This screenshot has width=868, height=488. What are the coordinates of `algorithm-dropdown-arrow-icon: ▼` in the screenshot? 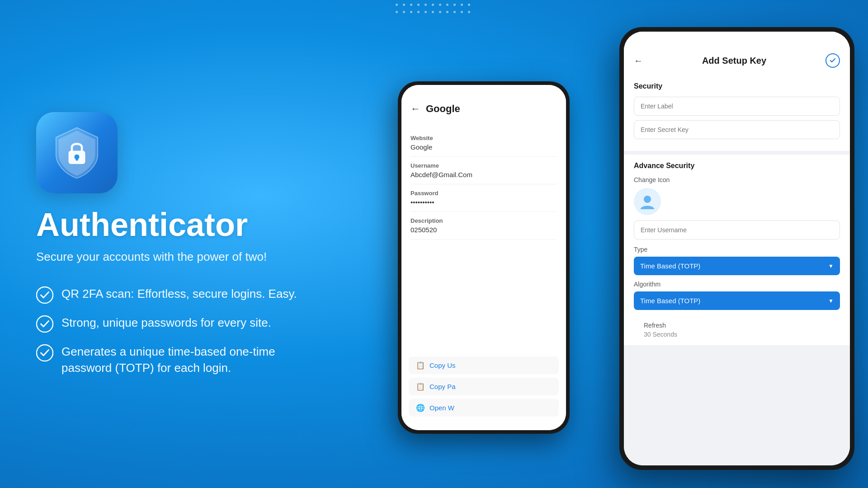 It's located at (831, 301).